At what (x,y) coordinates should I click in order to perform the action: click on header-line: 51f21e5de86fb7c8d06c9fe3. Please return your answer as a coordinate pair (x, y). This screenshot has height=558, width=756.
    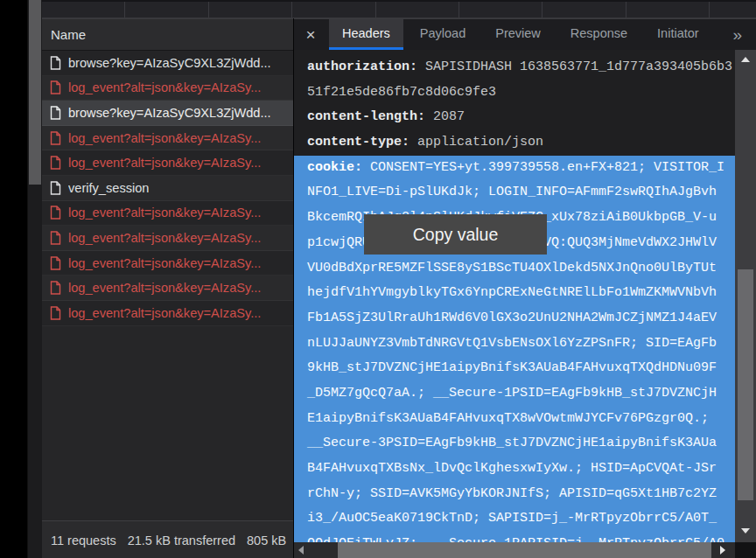
    Looking at the image, I should click on (514, 93).